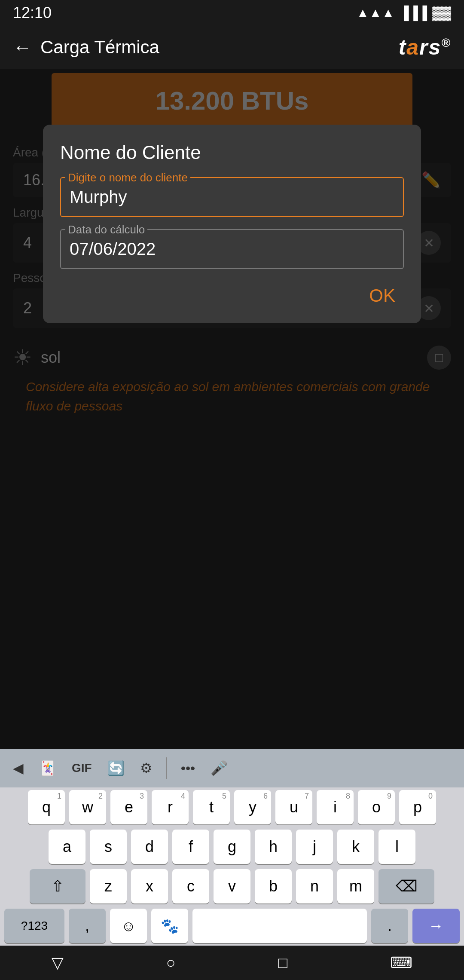  What do you see at coordinates (232, 926) in the screenshot?
I see `kb-row-4: ?123 , ☺ 🐾 . →` at bounding box center [232, 926].